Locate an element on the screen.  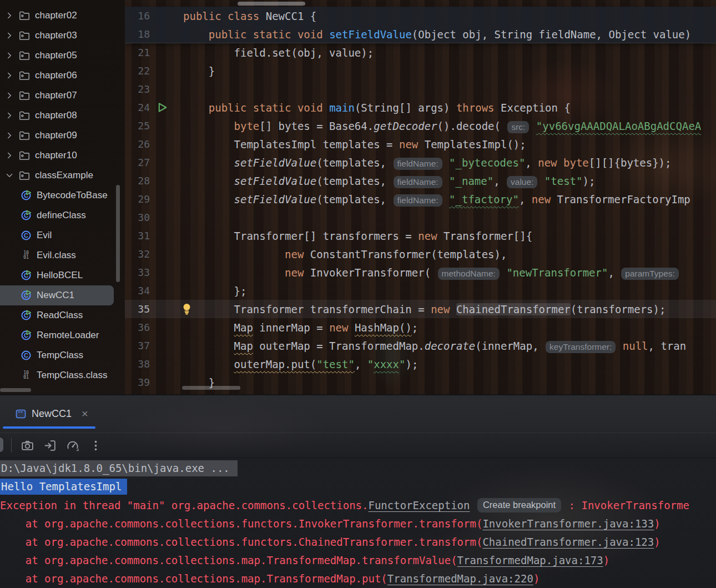
code-line-25: 25 byte[] bytes = Base64.getDecoder().de… is located at coordinates (421, 125).